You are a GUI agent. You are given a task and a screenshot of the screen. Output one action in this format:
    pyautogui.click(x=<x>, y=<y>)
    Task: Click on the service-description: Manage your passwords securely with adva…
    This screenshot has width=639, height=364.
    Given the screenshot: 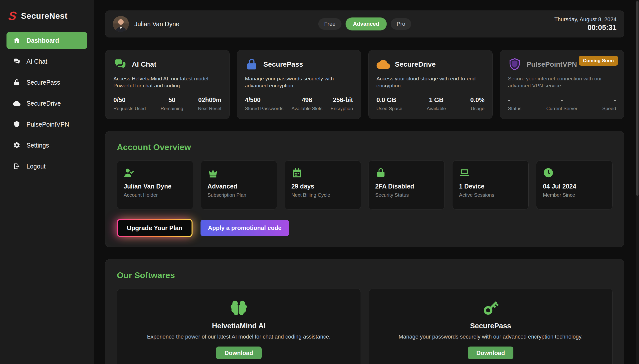 What is the action you would take?
    pyautogui.click(x=299, y=82)
    